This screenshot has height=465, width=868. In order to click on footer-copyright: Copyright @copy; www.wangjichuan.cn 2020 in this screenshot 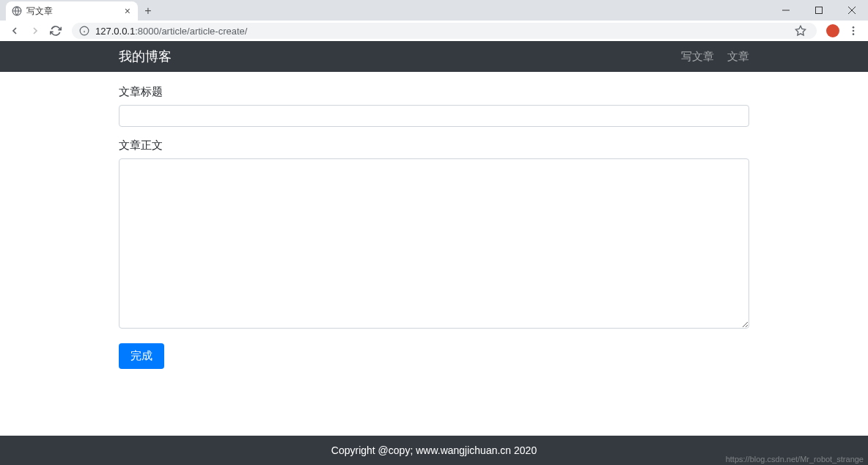, I will do `click(434, 450)`.